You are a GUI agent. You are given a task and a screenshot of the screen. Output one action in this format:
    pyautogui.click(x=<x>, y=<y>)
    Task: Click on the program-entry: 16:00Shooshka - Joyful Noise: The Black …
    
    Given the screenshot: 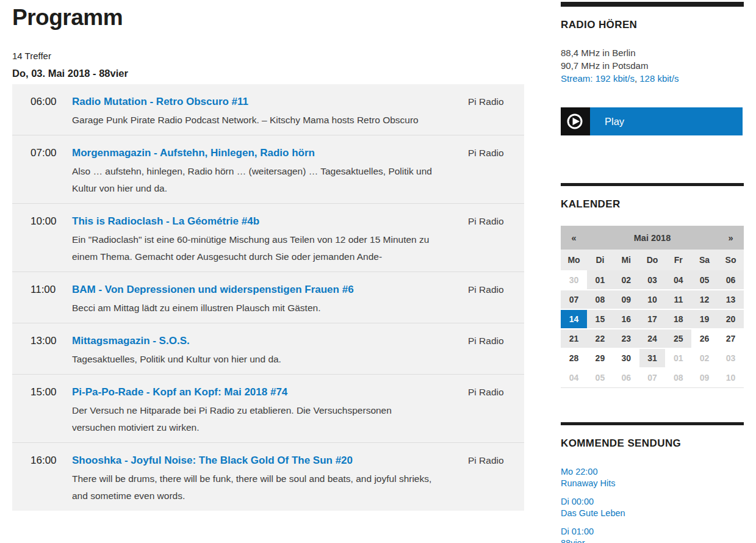 What is the action you would take?
    pyautogui.click(x=268, y=477)
    